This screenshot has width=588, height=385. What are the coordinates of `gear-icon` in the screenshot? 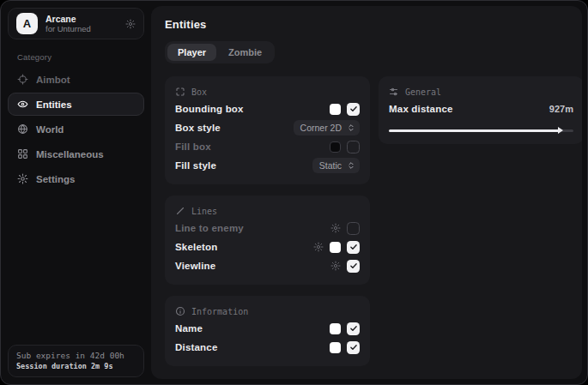 It's located at (22, 178).